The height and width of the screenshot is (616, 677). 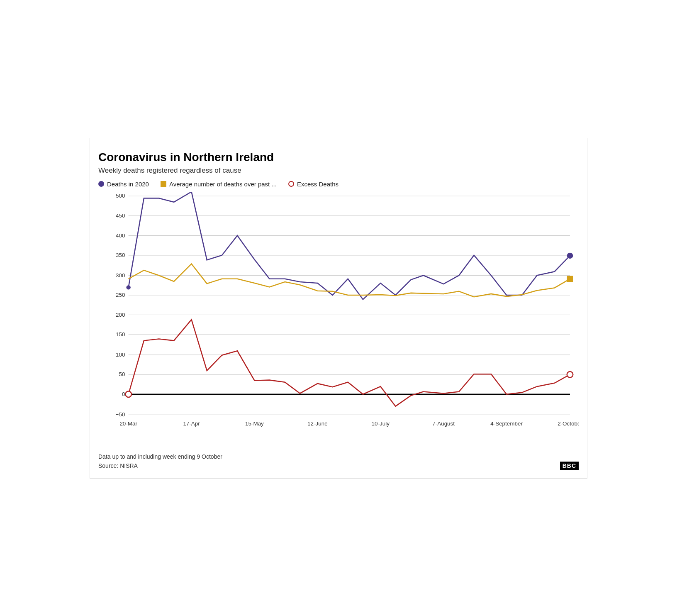 I want to click on endpoint-average, so click(x=570, y=279).